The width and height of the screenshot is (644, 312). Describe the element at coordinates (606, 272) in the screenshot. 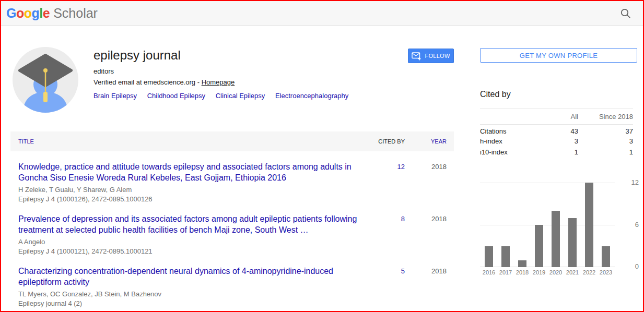

I see `x-tick-label: 2023` at that location.